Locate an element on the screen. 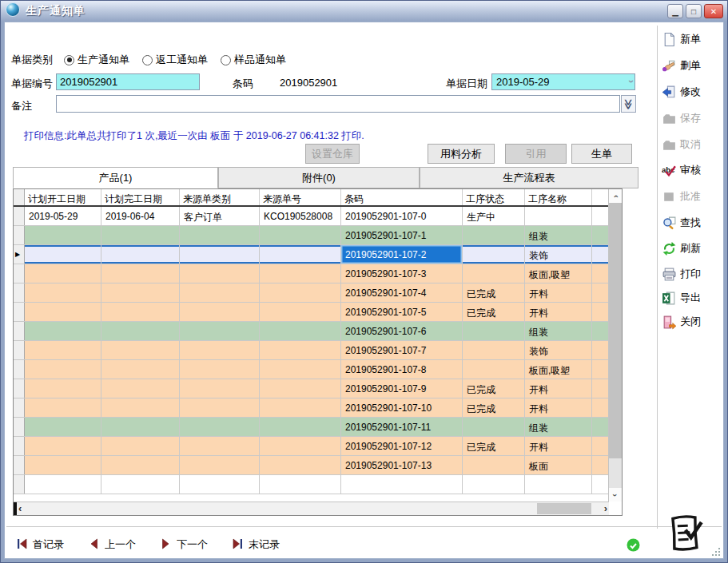  table-cell: 板面,吸塑 is located at coordinates (559, 369).